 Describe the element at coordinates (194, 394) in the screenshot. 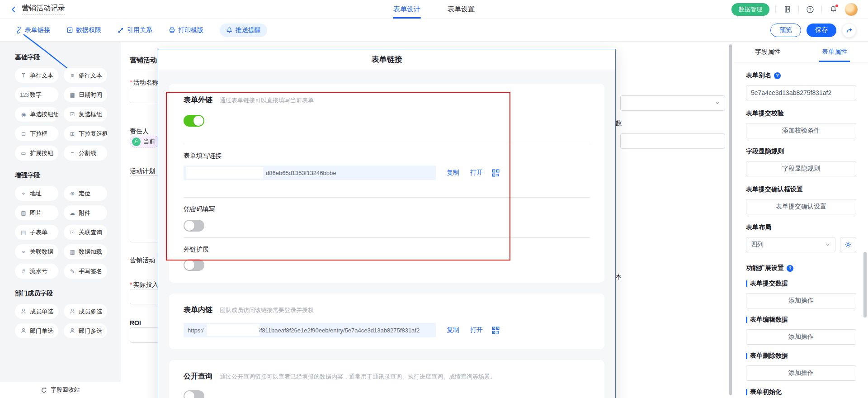

I see `public-query-toggle` at that location.